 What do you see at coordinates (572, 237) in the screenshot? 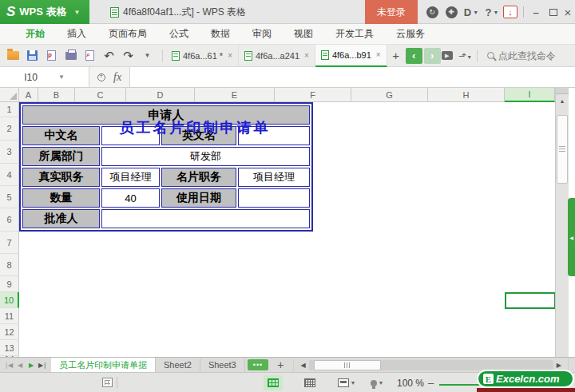
I see `task-pane-toggle: ◀` at bounding box center [572, 237].